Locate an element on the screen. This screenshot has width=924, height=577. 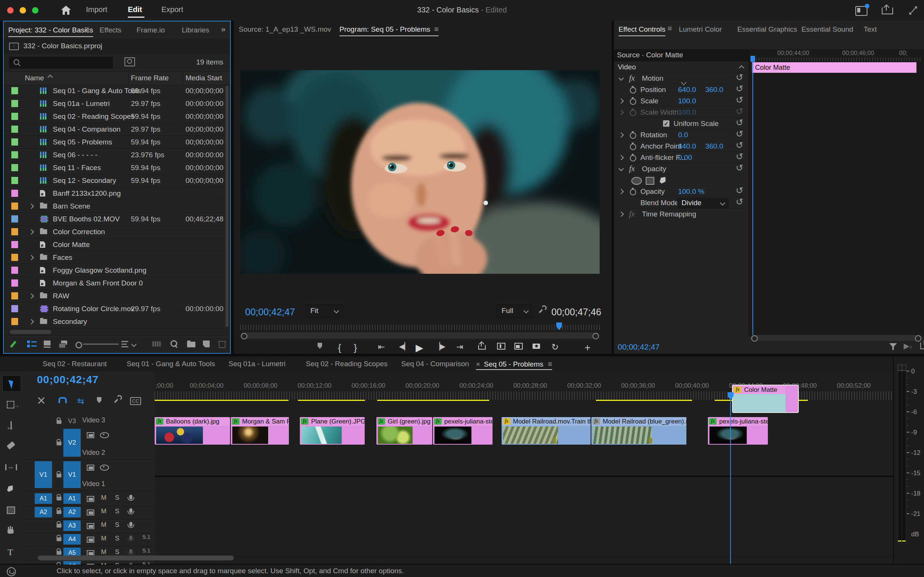
tab-lumetri-color: Lumetri Color is located at coordinates (700, 29).